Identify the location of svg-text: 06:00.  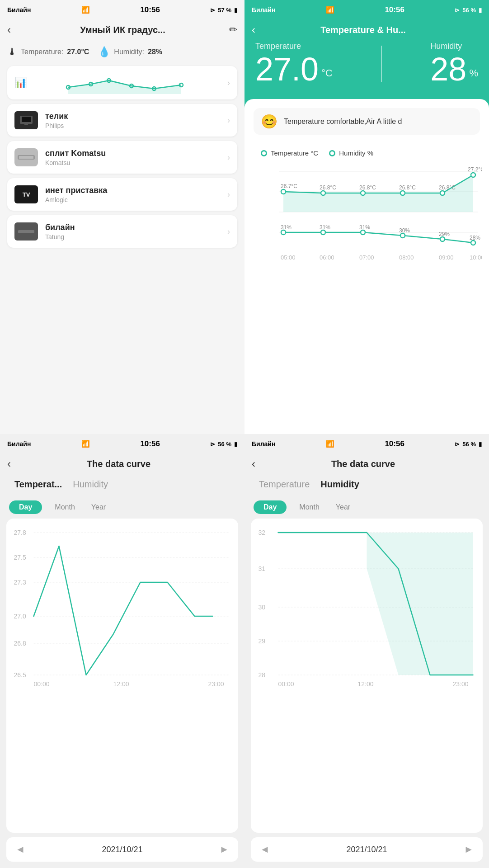
(327, 258).